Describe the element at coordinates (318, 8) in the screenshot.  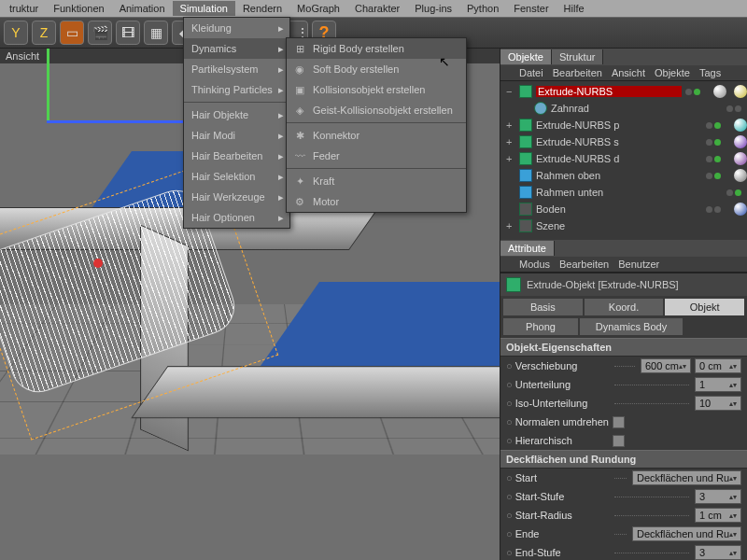
I see `menu-mograph: MoGraph` at that location.